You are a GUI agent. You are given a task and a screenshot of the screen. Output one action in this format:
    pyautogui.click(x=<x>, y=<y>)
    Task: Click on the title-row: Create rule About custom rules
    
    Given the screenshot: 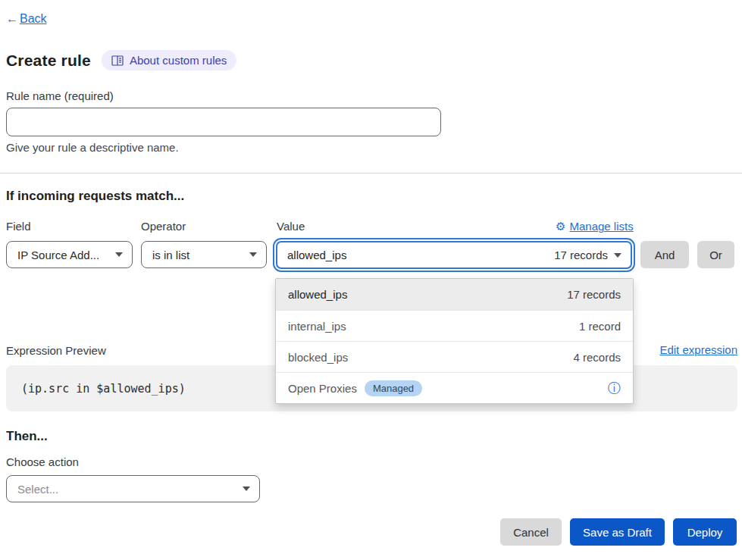 What is the action you would take?
    pyautogui.click(x=121, y=61)
    